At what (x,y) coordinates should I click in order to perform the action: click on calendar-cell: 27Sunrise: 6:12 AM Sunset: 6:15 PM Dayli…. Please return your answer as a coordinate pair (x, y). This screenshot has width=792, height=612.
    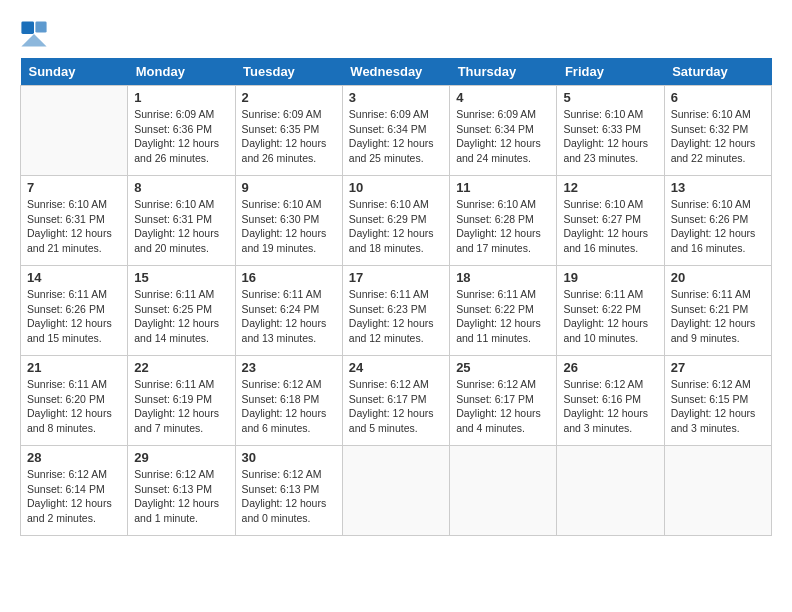
    Looking at the image, I should click on (718, 401).